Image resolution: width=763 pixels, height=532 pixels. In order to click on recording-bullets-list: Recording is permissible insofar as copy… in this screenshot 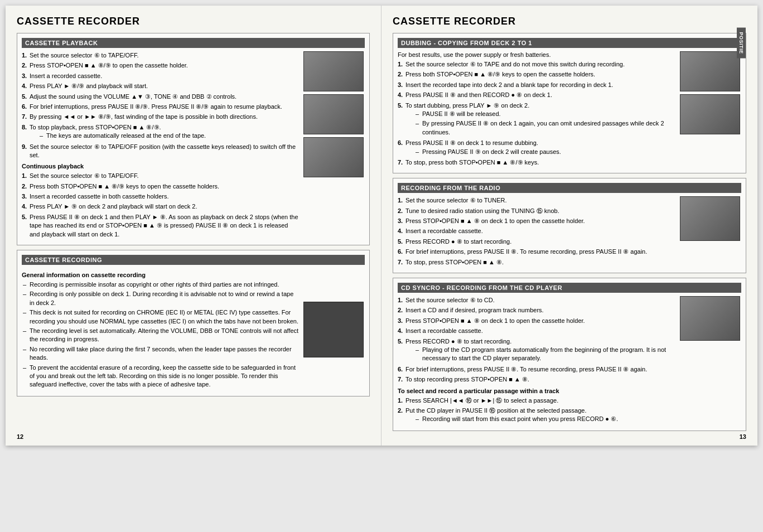, I will do `click(161, 335)`.